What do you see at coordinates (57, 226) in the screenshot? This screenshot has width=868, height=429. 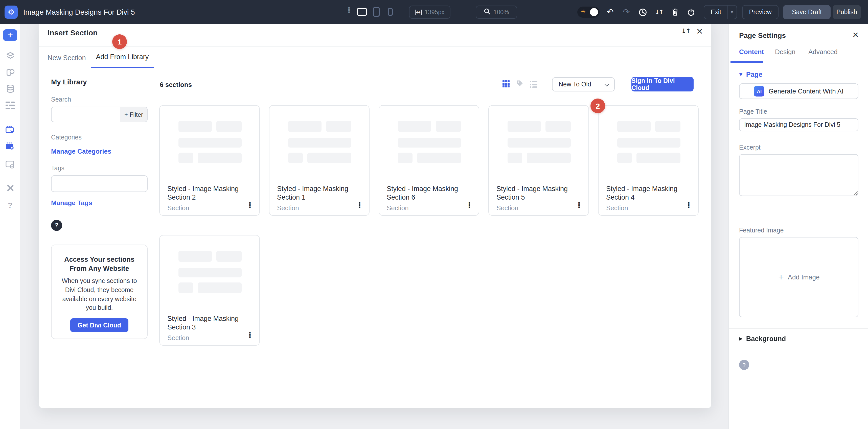 I see `library-help-icon: ?` at bounding box center [57, 226].